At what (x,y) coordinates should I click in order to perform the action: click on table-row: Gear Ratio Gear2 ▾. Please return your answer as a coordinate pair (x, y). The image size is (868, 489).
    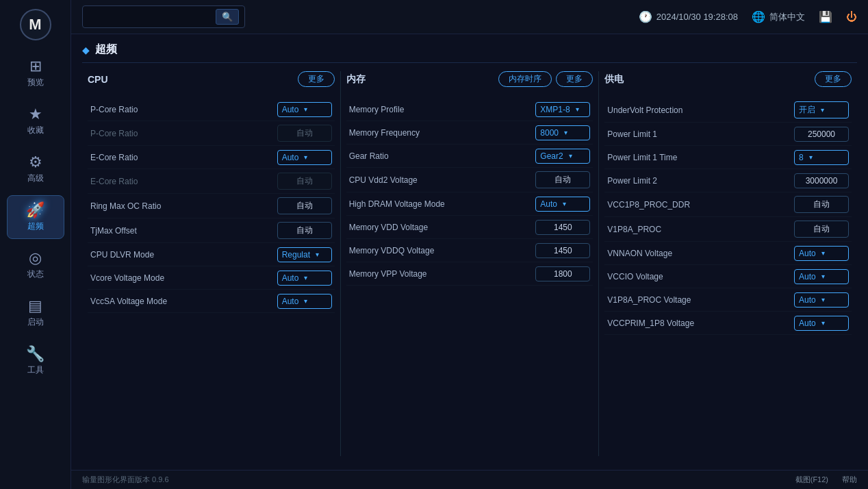
    Looking at the image, I should click on (470, 156).